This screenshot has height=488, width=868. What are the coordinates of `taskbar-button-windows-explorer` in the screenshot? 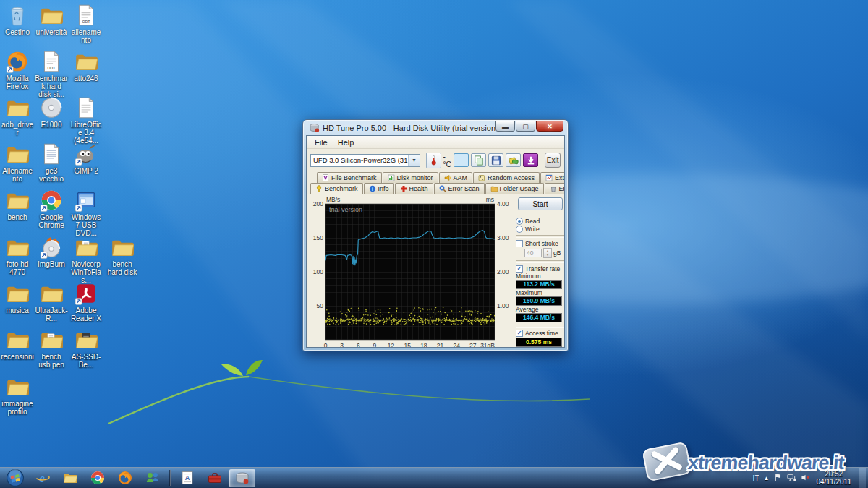 It's located at (70, 479).